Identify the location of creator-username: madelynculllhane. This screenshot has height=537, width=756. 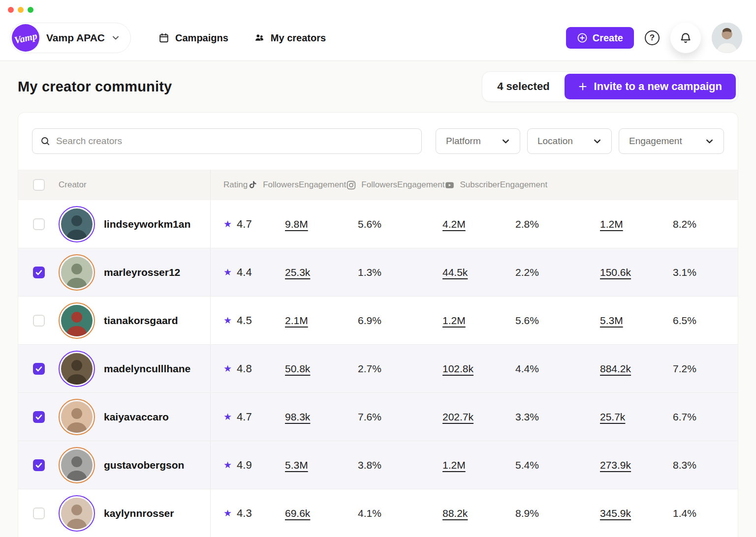
(147, 369).